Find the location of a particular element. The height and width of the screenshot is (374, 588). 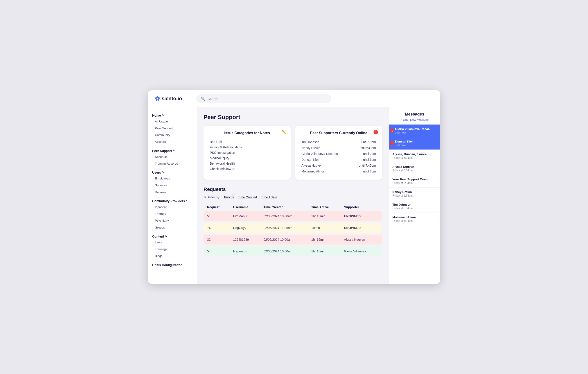

power-icon-button: 🔴 is located at coordinates (376, 132).